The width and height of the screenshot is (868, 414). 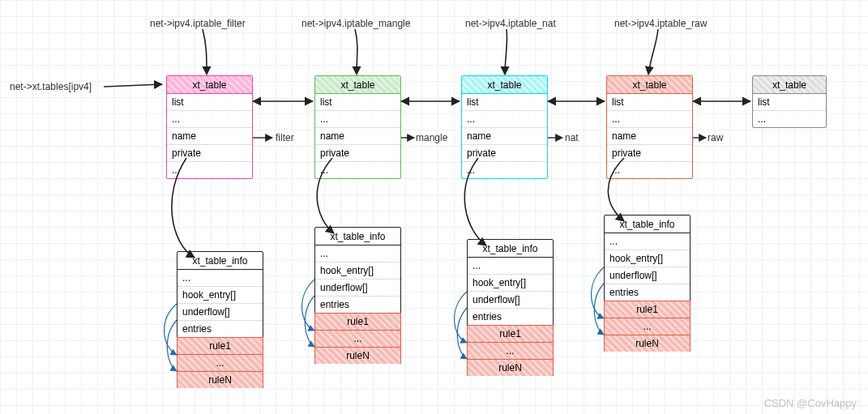 I want to click on xt-table-info-raw: xt_table_info ... hook_entry[] underflow…, so click(x=647, y=284).